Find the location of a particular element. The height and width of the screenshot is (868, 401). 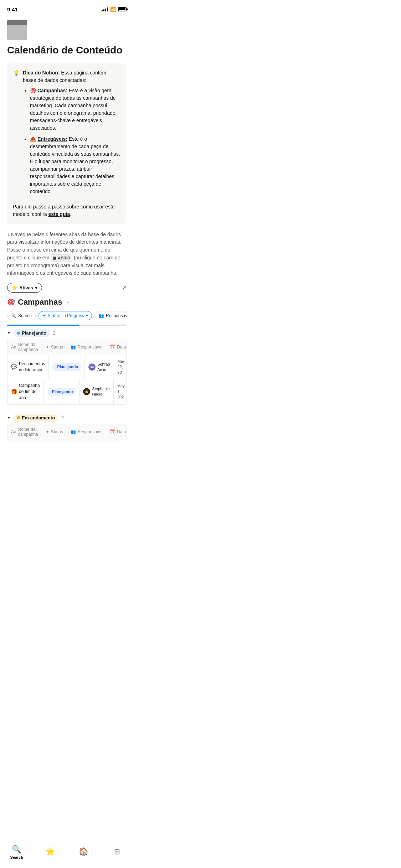

planejando-table: Aa Nome da campanha ✦ Status 👥 Responsáv… is located at coordinates (67, 372).